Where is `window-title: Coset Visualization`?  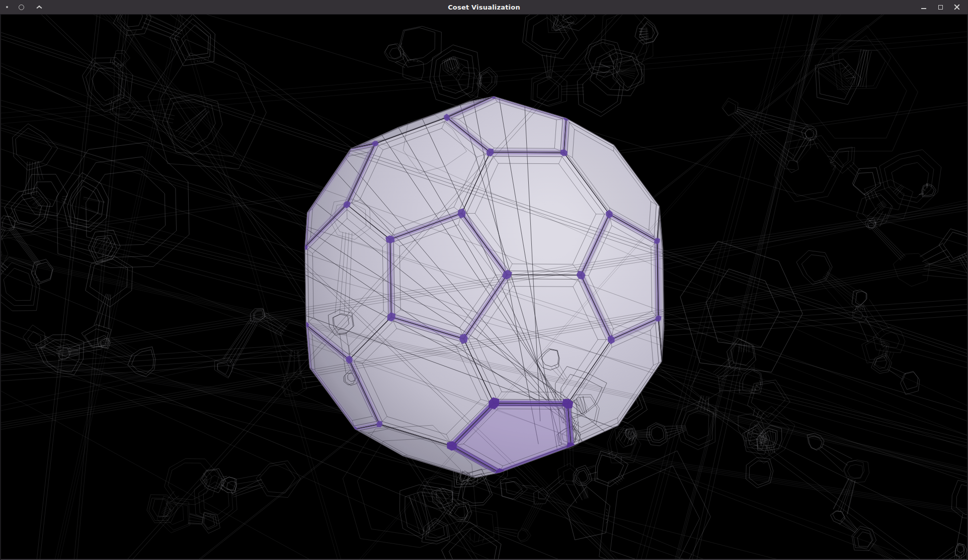 window-title: Coset Visualization is located at coordinates (484, 7).